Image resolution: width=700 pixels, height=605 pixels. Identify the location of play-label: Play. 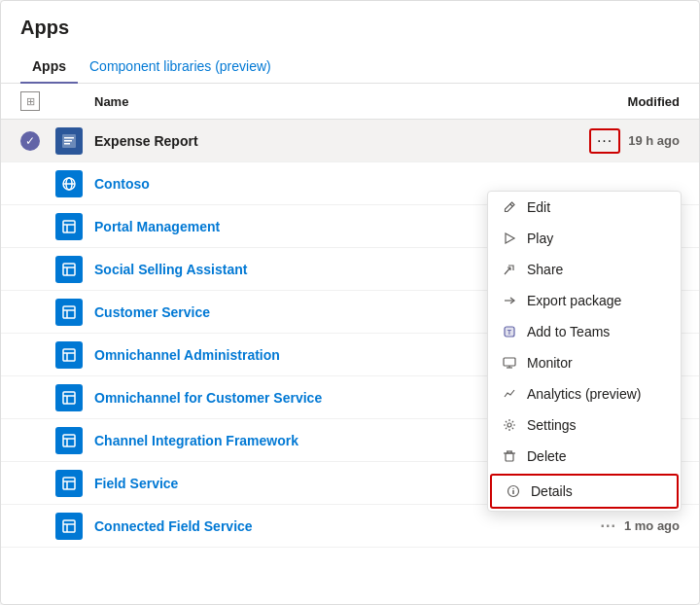
(541, 238).